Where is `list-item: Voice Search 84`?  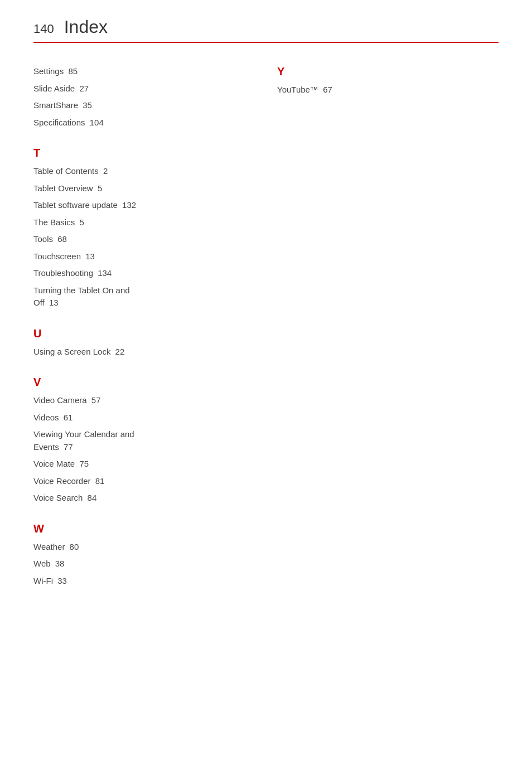 list-item: Voice Search 84 is located at coordinates (138, 498).